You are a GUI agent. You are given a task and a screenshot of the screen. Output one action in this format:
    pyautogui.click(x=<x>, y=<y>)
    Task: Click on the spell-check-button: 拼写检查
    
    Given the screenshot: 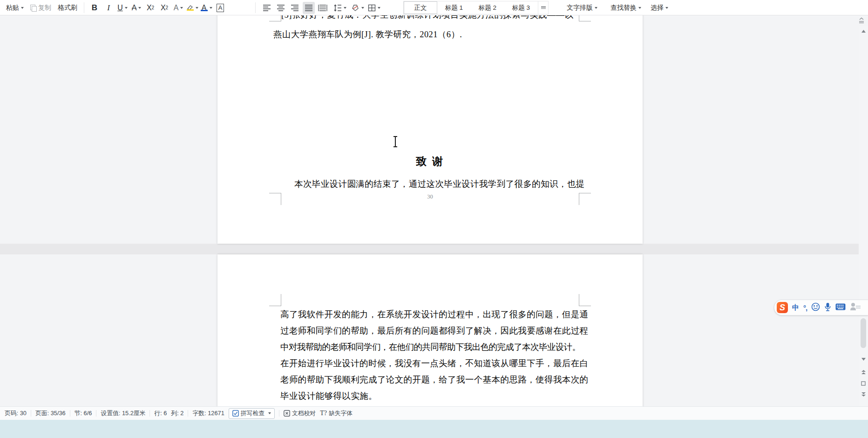 What is the action you would take?
    pyautogui.click(x=251, y=414)
    